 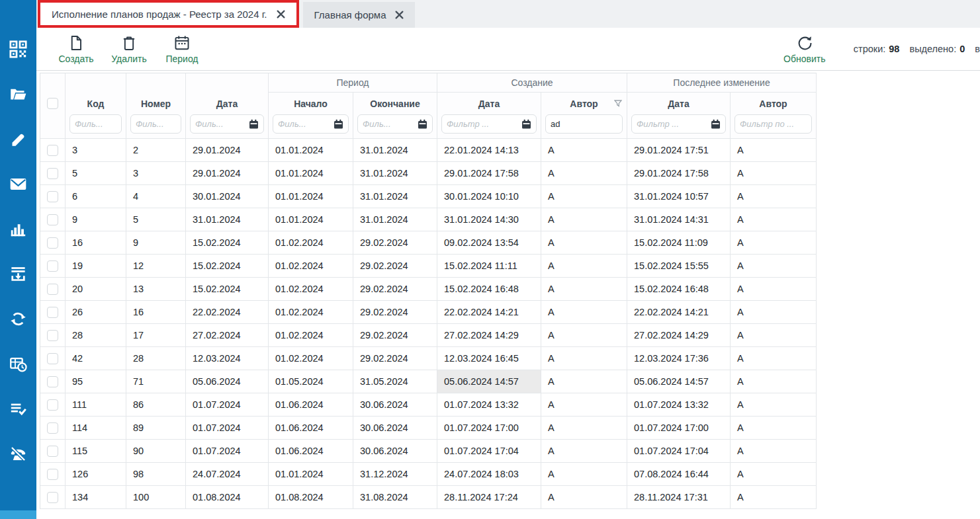 I want to click on cell-code: 126, so click(x=96, y=475).